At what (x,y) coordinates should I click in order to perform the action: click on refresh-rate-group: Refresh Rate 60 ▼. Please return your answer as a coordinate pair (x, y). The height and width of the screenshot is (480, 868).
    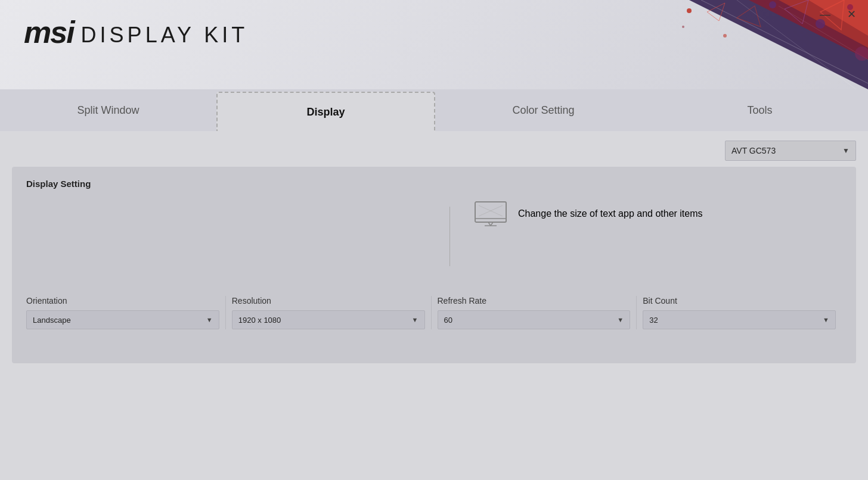
    Looking at the image, I should click on (534, 313).